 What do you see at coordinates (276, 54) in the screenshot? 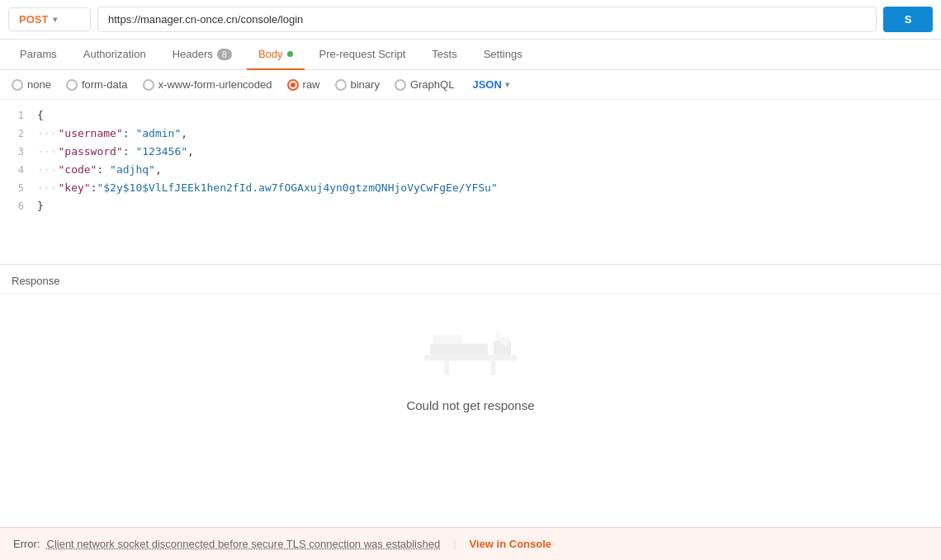
I see `tab-body: Body` at bounding box center [276, 54].